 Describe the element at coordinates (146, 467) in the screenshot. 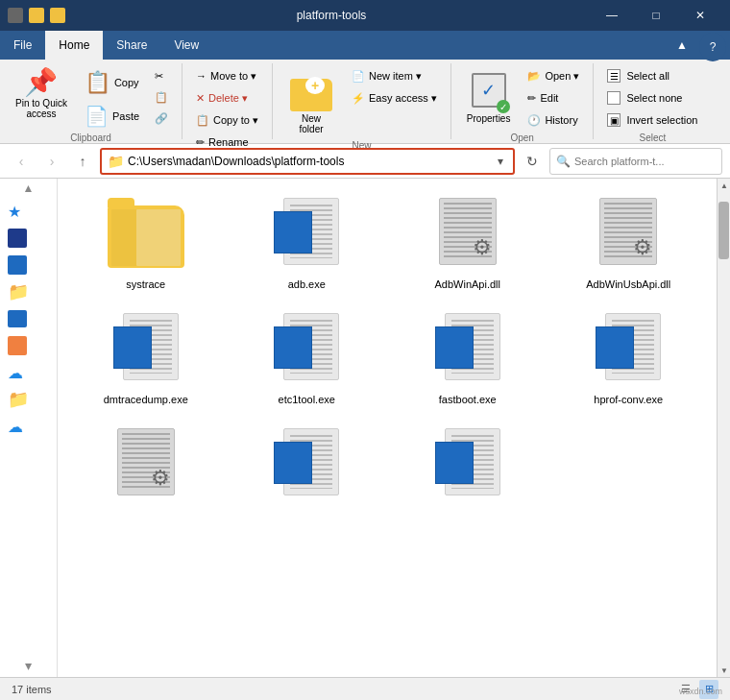

I see `item9-icon: ⚙` at that location.